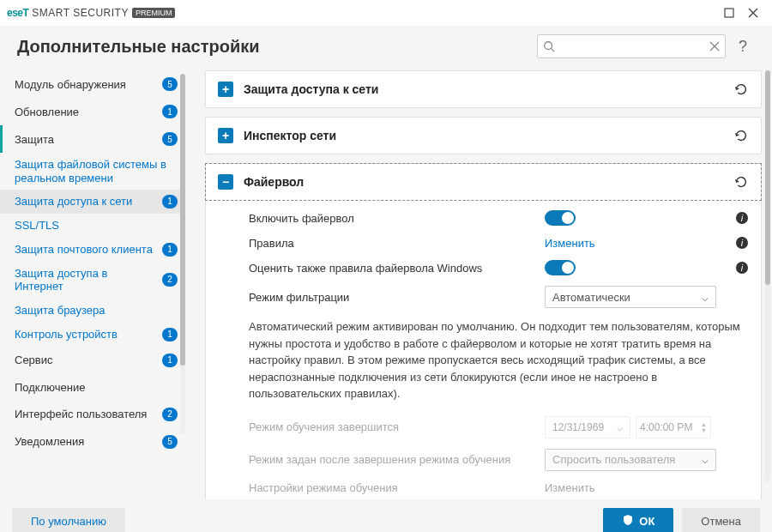  I want to click on panel-title: Защита доступа к сети, so click(484, 89).